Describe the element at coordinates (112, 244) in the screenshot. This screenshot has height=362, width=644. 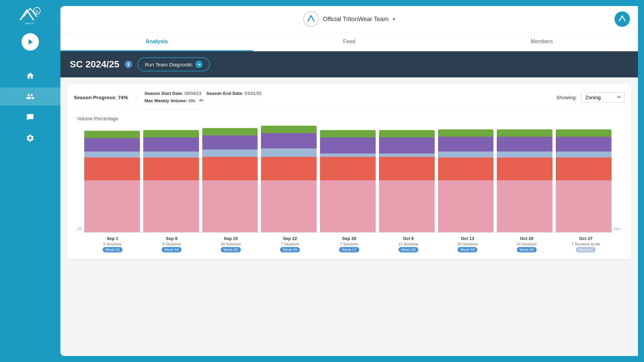
I see `x-label-sessions: 5 Sessions` at that location.